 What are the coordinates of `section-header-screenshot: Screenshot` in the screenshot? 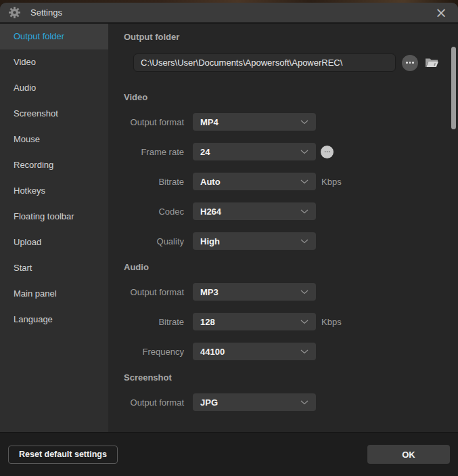 It's located at (291, 378).